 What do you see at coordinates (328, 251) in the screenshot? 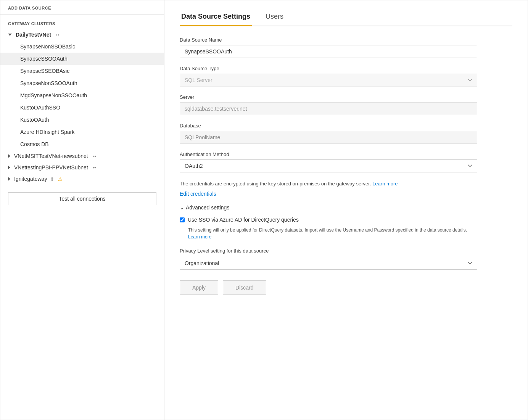
I see `privacy-label: Privacy Level setting for this data sour…` at bounding box center [328, 251].